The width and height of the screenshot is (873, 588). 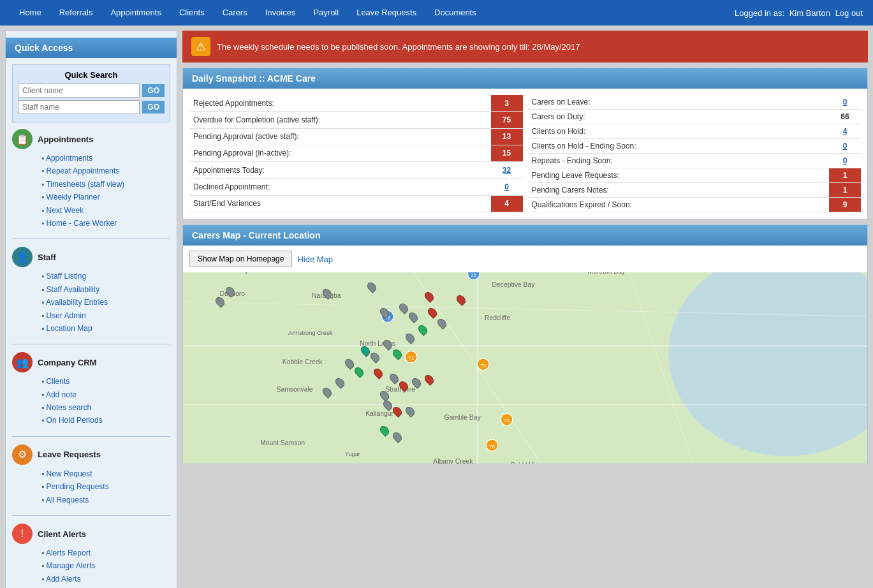 What do you see at coordinates (79, 107) in the screenshot?
I see `staff-search-input` at bounding box center [79, 107].